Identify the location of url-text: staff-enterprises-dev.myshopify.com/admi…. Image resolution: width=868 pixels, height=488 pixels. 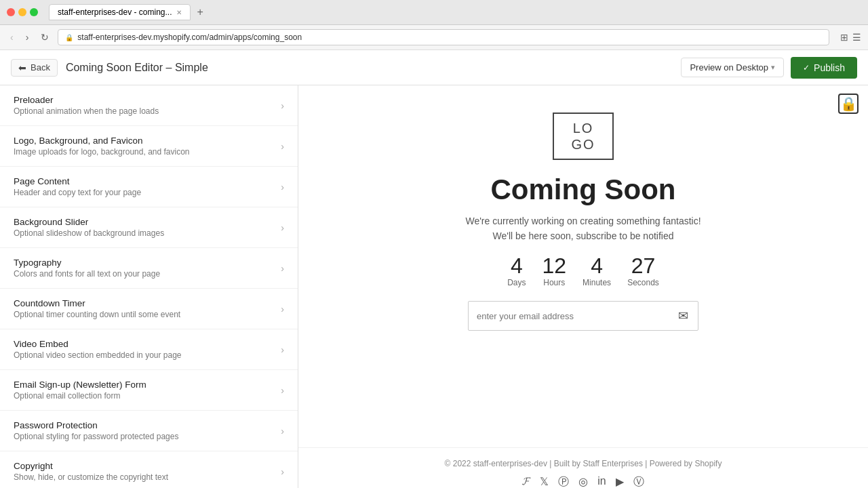
(190, 37).